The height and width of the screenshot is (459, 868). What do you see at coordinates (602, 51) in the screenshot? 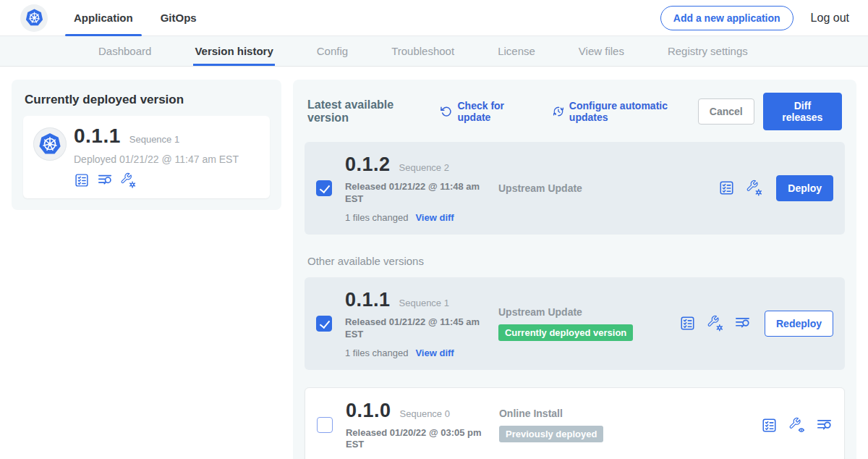
I see `subnav-item-view-files: View files` at bounding box center [602, 51].